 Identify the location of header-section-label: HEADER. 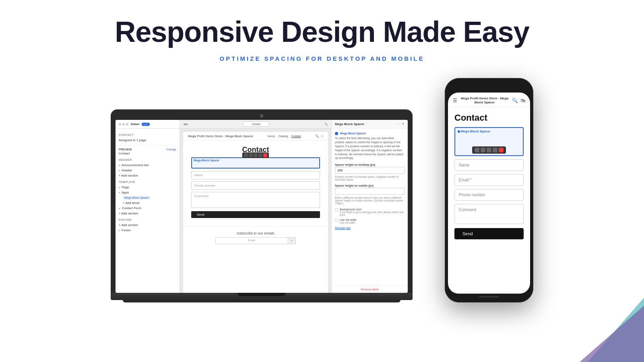
(147, 160).